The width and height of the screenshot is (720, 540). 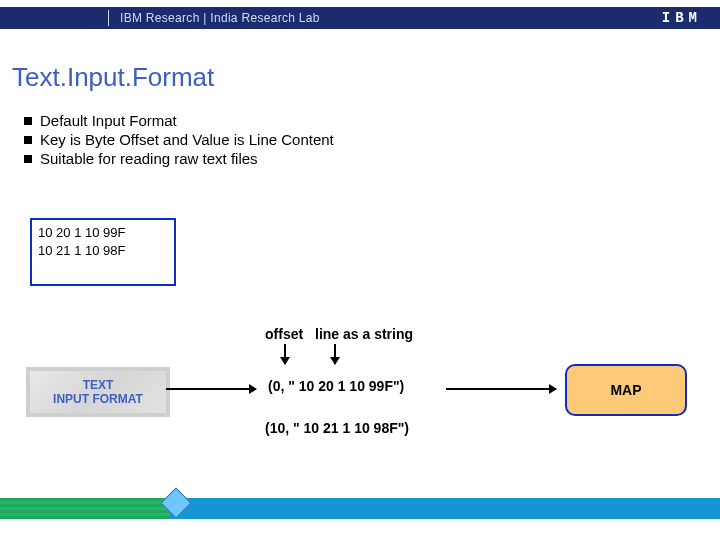 I want to click on bullet-item: Suitable for reading raw text files, so click(x=179, y=158).